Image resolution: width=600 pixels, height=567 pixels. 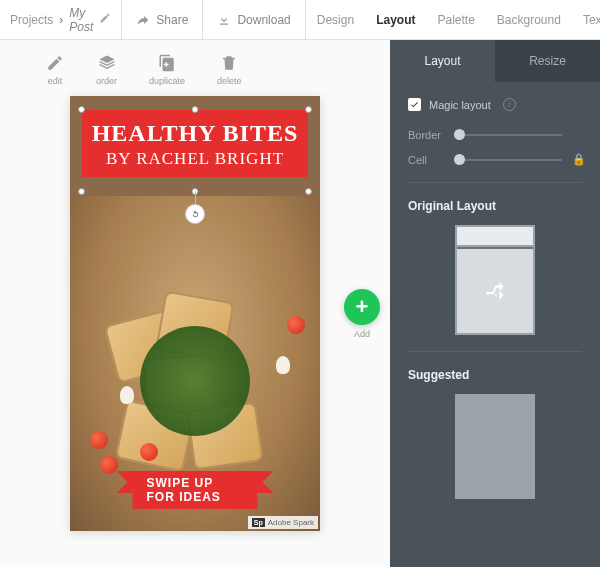 What do you see at coordinates (426, 160) in the screenshot?
I see `cell-label: Cell` at bounding box center [426, 160].